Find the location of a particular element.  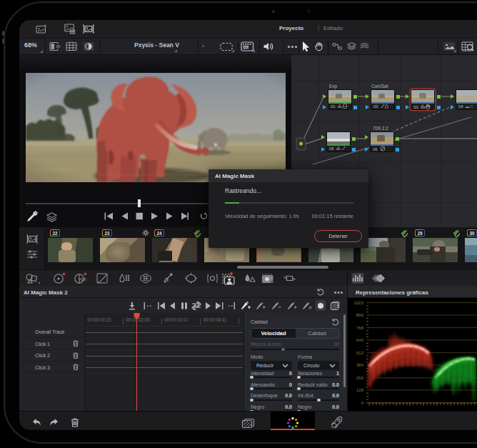

svg-text: 512 is located at coordinates (360, 353).